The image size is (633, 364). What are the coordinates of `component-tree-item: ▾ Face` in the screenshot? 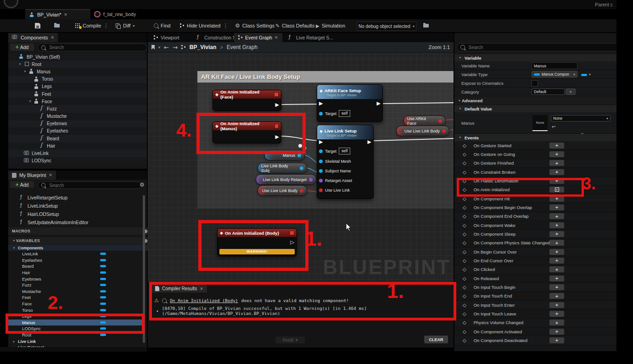 It's located at (78, 101).